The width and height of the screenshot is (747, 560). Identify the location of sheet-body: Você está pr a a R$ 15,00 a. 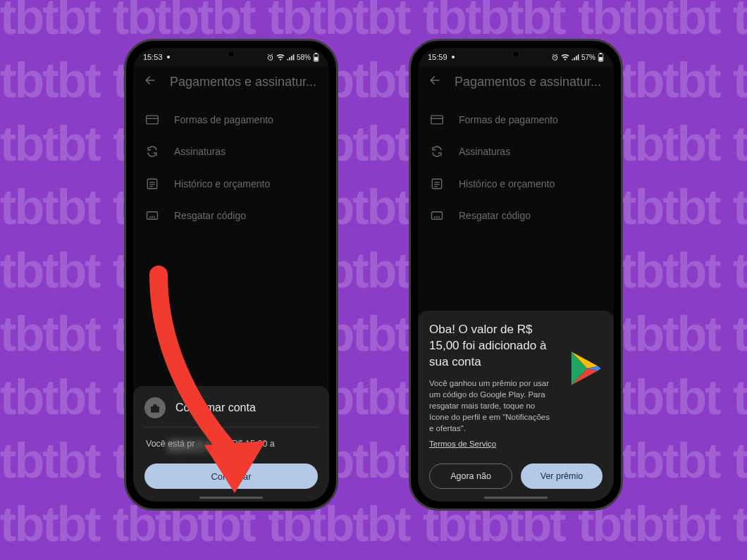
(231, 441).